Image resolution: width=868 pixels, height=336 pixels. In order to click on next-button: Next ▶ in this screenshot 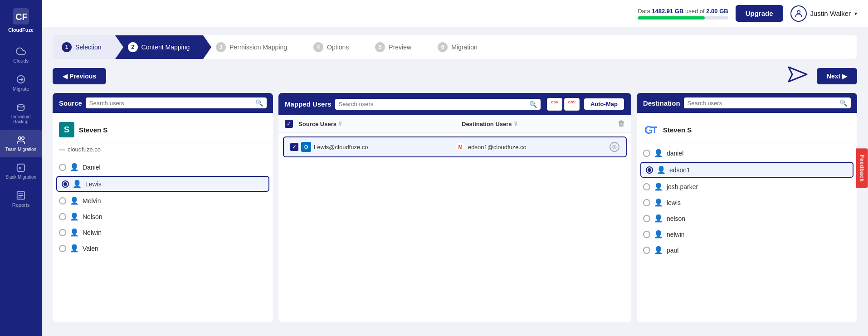, I will do `click(837, 76)`.